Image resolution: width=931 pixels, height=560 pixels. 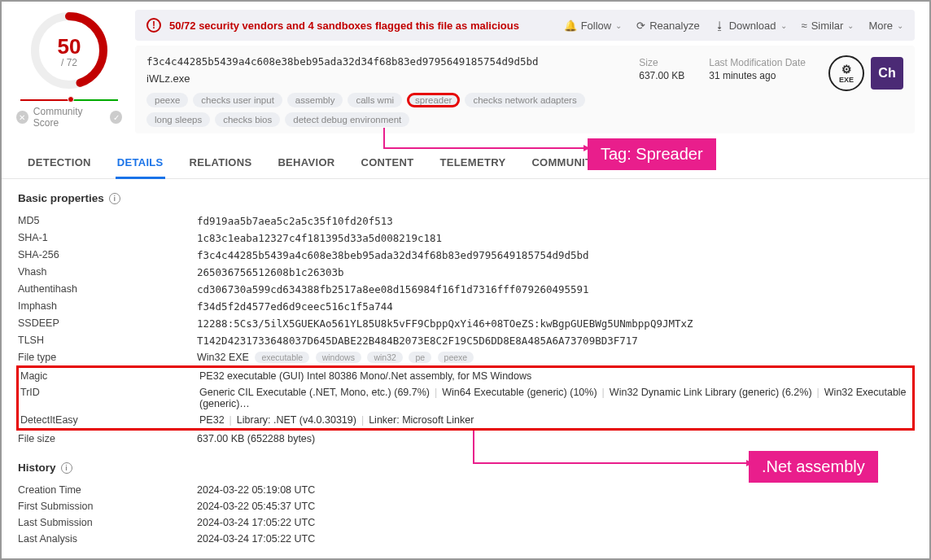 What do you see at coordinates (524, 100) in the screenshot?
I see `tag-checks-network-adapters: checks network adapters` at bounding box center [524, 100].